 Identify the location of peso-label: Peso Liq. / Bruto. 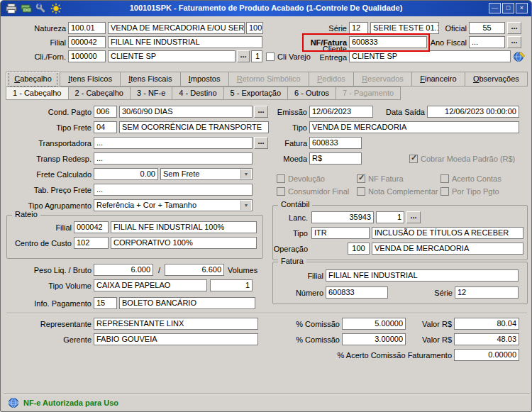
(49, 270).